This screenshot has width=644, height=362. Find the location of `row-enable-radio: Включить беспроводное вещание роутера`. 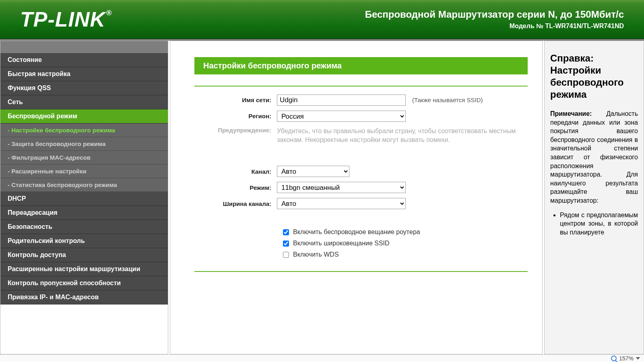

row-enable-radio: Включить беспроводное вещание роутера is located at coordinates (405, 232).